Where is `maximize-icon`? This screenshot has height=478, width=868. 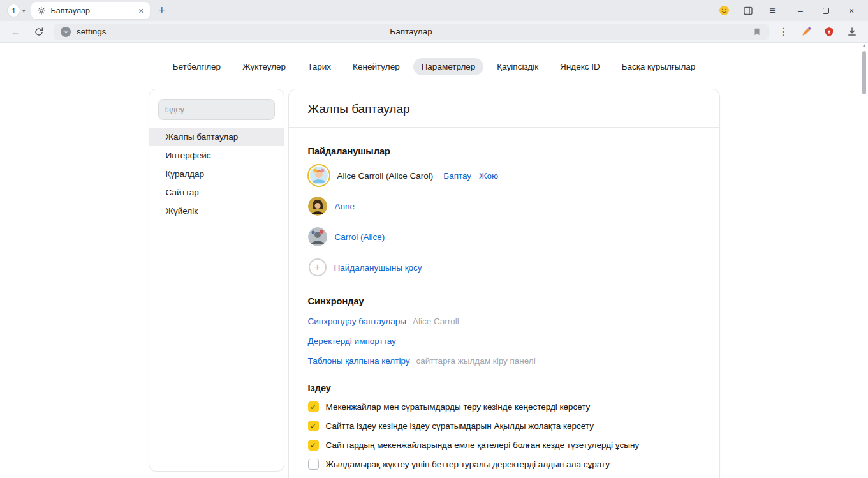 maximize-icon is located at coordinates (826, 11).